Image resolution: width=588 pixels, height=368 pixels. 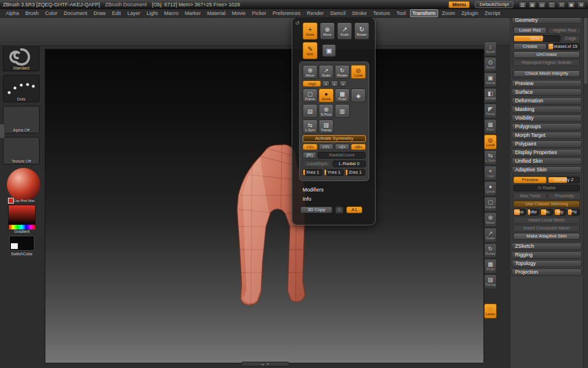 I want to click on palette-section-header: Preview, so click(x=547, y=84).